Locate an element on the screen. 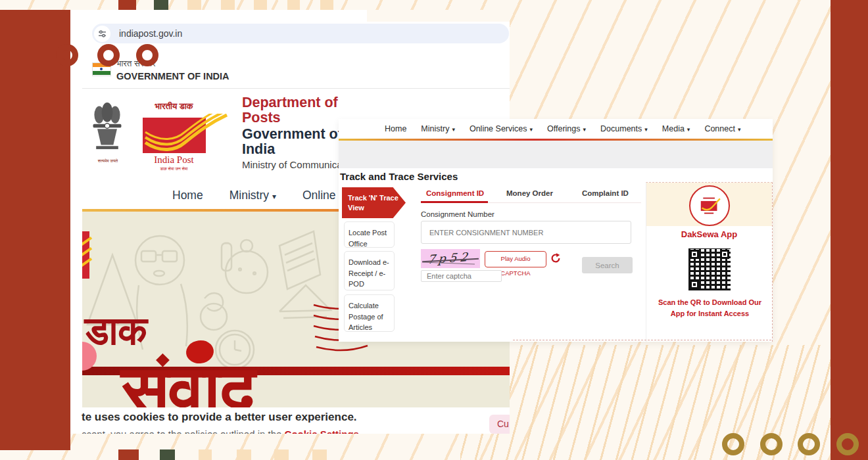 This screenshot has width=868, height=460. daksewa-logo-icon is located at coordinates (710, 206).